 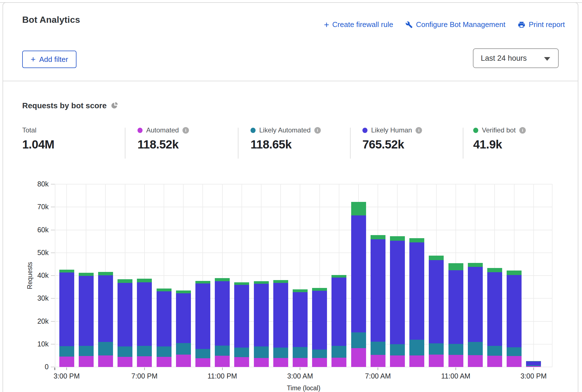 What do you see at coordinates (145, 314) in the screenshot?
I see `bar-700PM-likely-human` at bounding box center [145, 314].